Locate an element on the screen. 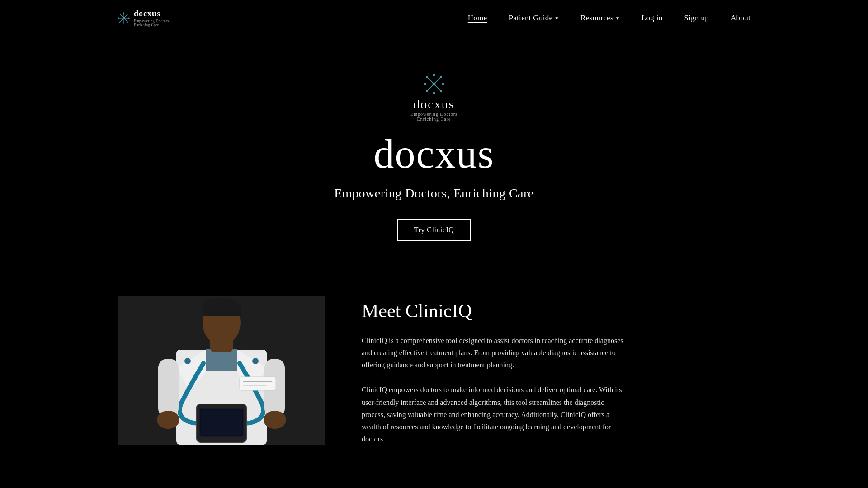 The height and width of the screenshot is (488, 868). hero-logo: docxus Empowering Doctors Enriching Care is located at coordinates (434, 97).